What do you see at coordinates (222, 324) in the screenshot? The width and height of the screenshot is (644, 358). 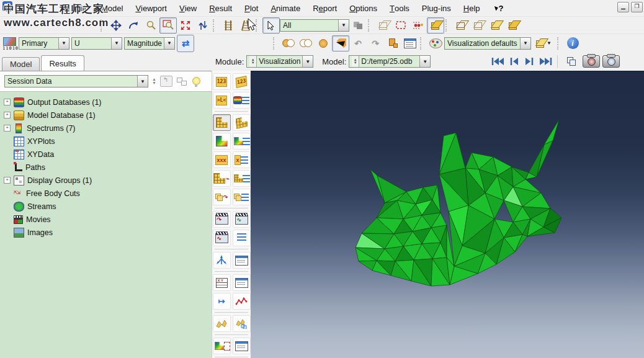 I see `view-cut-button` at bounding box center [222, 324].